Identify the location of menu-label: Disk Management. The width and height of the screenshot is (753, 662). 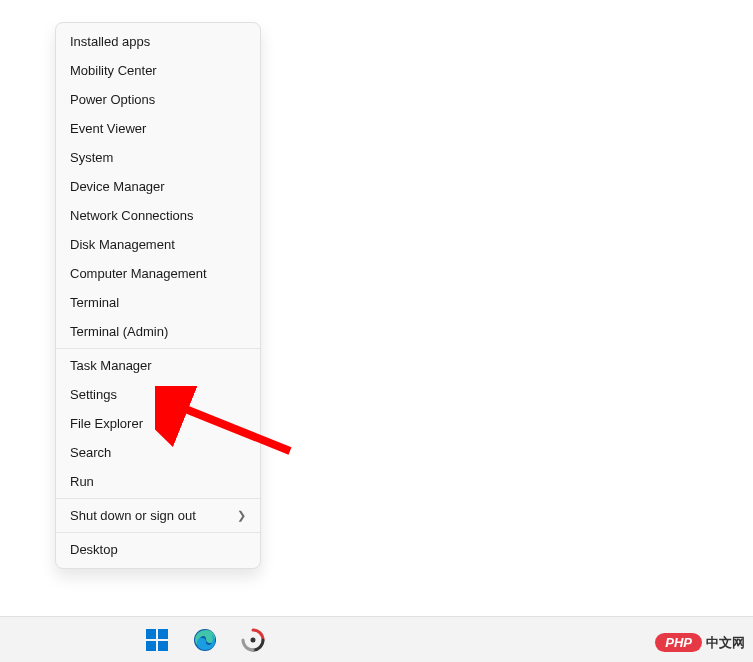
(122, 244).